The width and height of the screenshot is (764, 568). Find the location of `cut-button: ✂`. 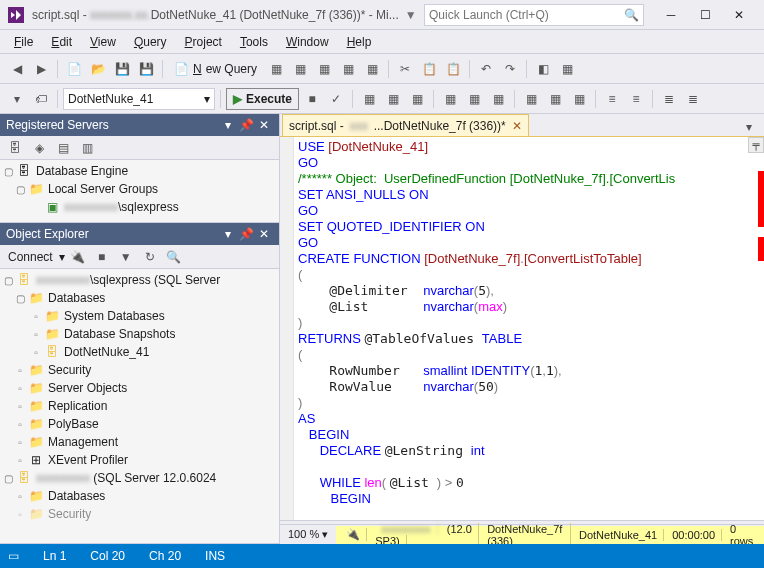

cut-button: ✂ is located at coordinates (405, 69).